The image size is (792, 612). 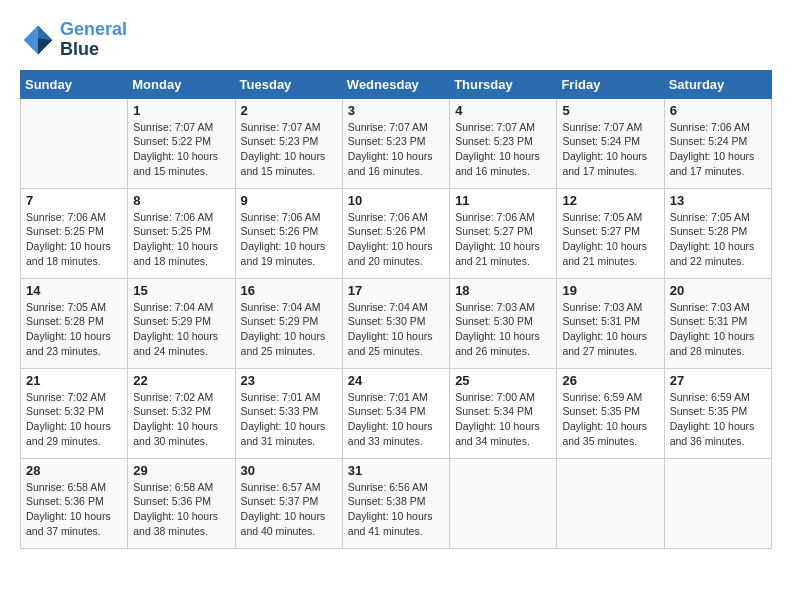 What do you see at coordinates (503, 240) in the screenshot?
I see `day-info: Sunrise: 7:06 AMSunset: 5:27 PMDaylight:…` at bounding box center [503, 240].